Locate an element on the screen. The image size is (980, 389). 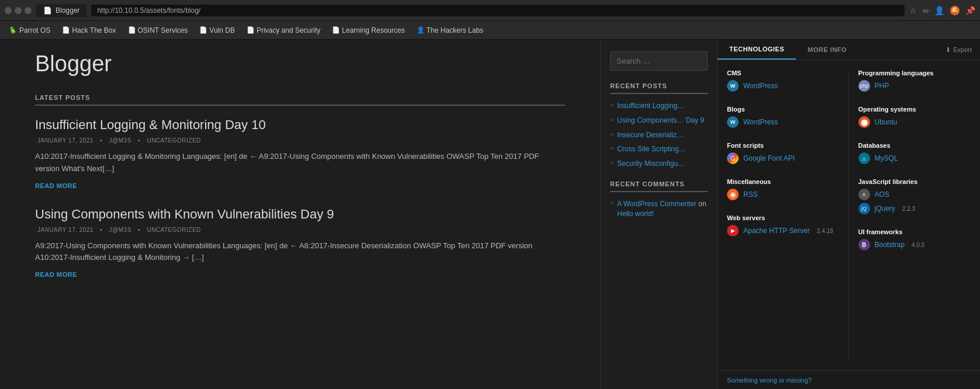
mysql-link: MySQL is located at coordinates (886, 158).